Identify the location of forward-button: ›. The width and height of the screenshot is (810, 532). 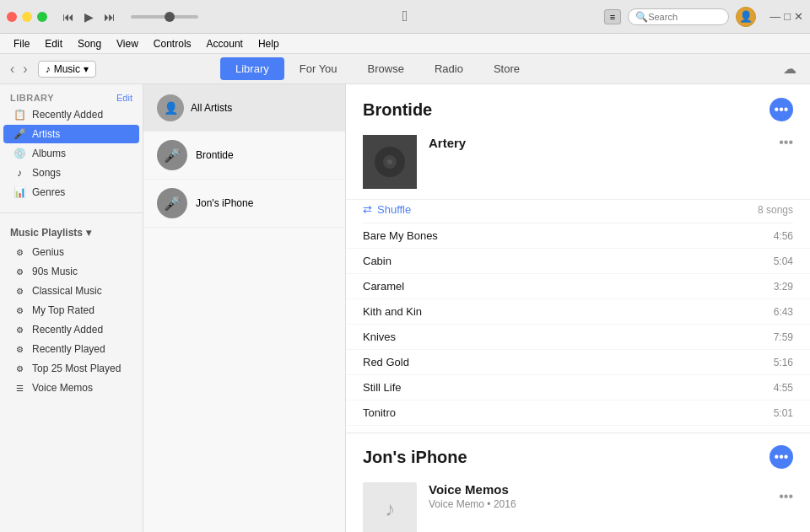
(25, 69).